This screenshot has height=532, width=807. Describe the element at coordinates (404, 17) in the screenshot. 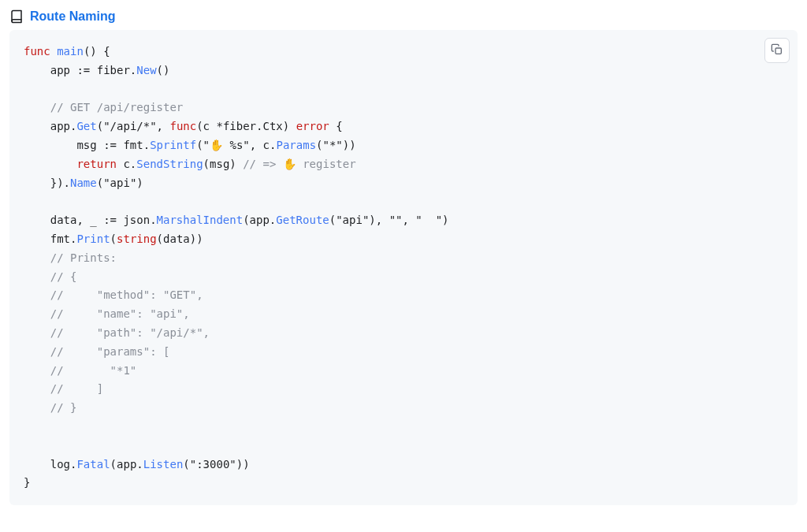

I see `heading-row: Route Naming` at that location.